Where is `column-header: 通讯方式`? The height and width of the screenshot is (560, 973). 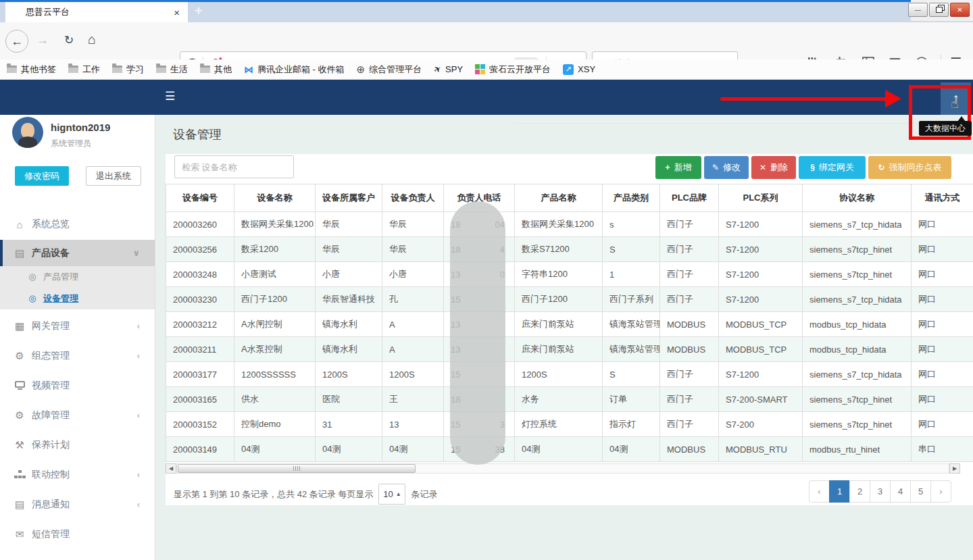 column-header: 通讯方式 is located at coordinates (942, 199).